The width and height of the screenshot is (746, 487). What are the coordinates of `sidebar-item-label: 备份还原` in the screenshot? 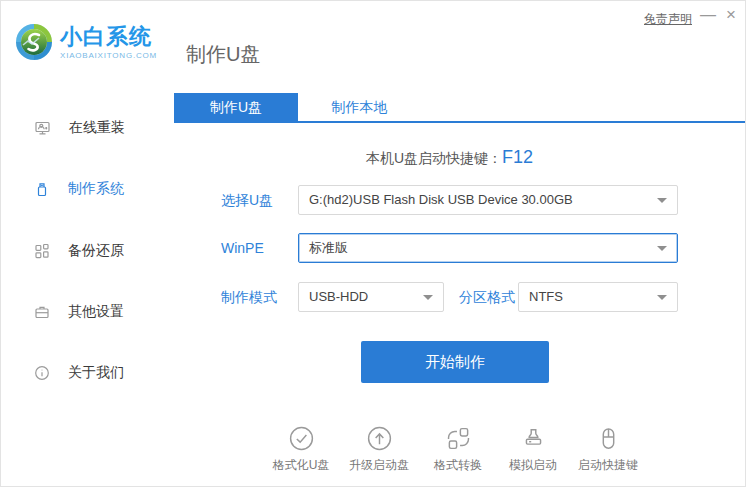 It's located at (96, 251).